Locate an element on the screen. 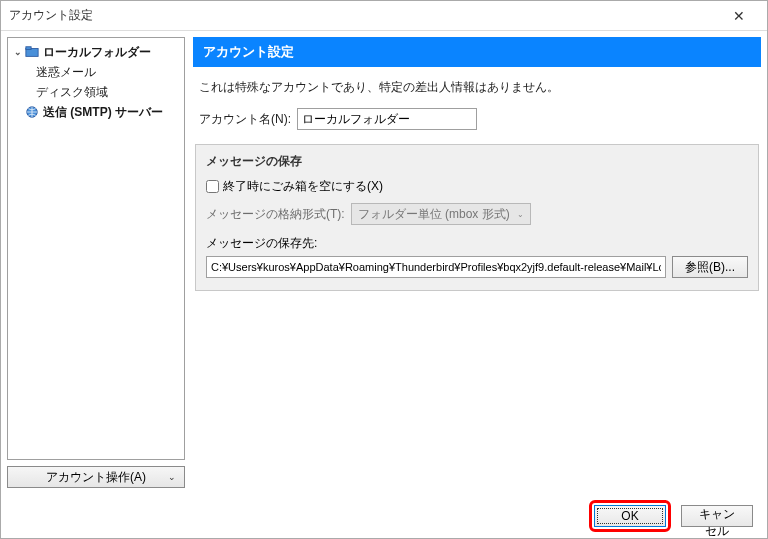 The width and height of the screenshot is (768, 539). panel-header: アカウント設定 is located at coordinates (477, 52).